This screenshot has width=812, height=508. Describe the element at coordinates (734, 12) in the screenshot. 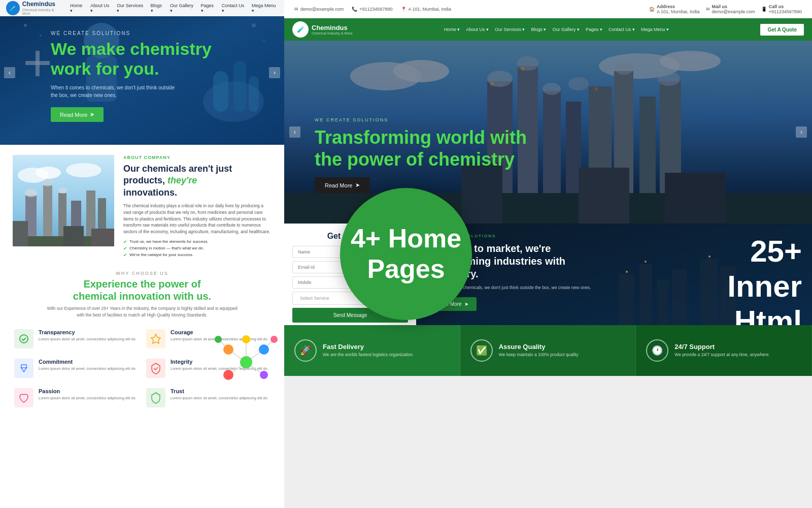

I see `mail-val: demo@example.com` at that location.